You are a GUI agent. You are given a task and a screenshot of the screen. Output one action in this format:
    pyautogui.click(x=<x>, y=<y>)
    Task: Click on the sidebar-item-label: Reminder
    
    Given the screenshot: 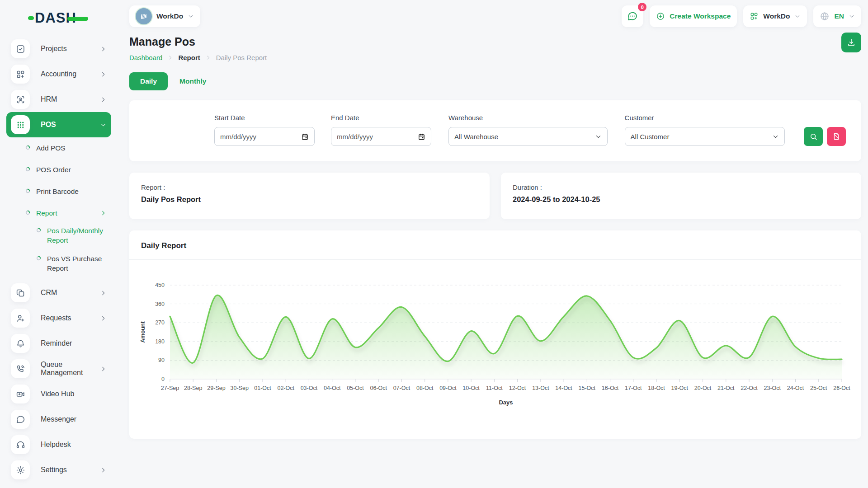 What is the action you would take?
    pyautogui.click(x=56, y=343)
    